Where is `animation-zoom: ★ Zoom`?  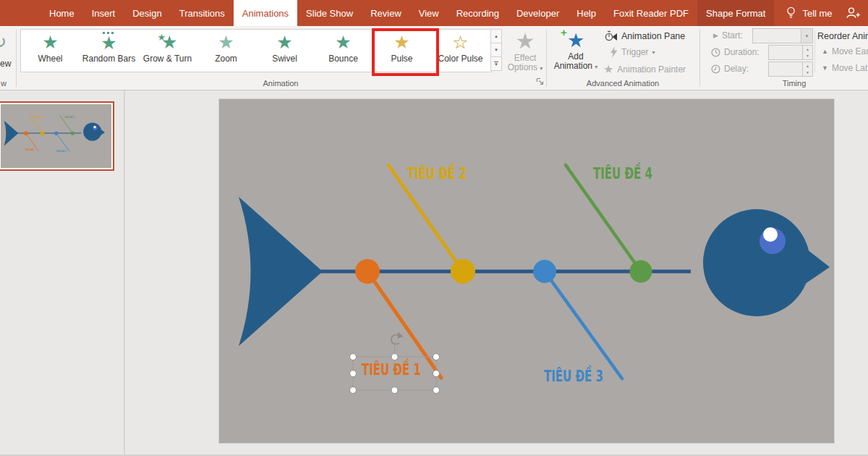
animation-zoom: ★ Zoom is located at coordinates (226, 51).